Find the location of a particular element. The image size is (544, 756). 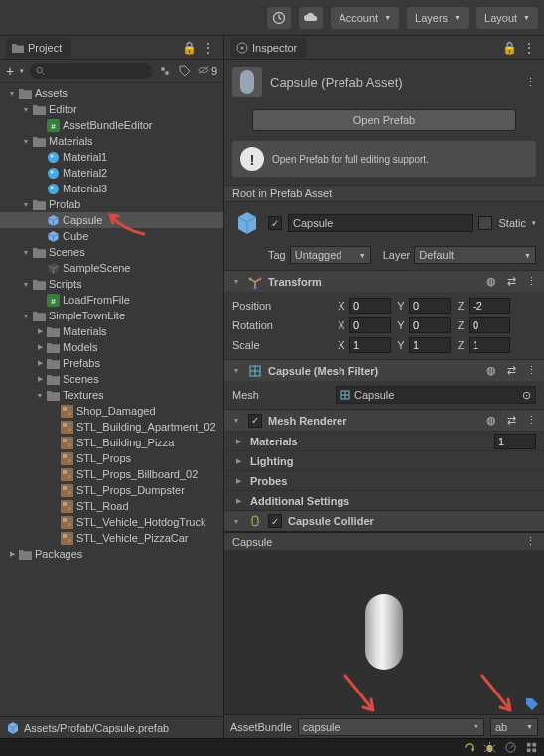

layers-dropdown: Layers▼ is located at coordinates (438, 18).